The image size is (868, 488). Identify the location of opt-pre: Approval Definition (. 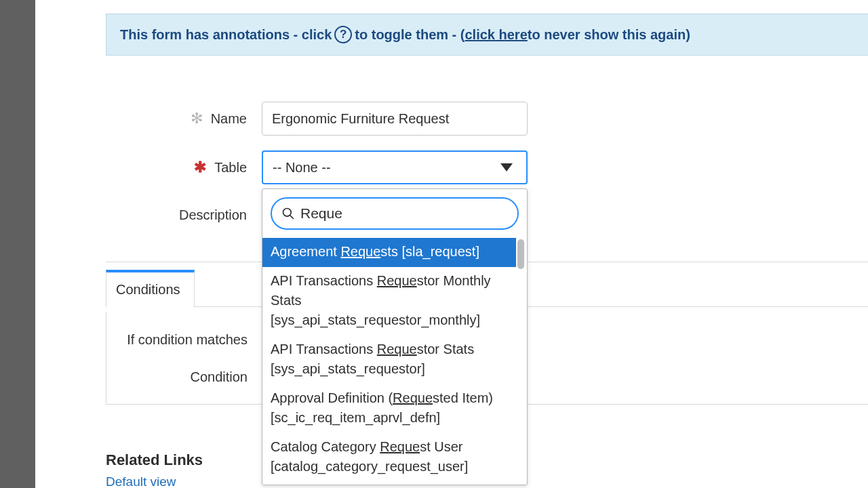
(332, 398).